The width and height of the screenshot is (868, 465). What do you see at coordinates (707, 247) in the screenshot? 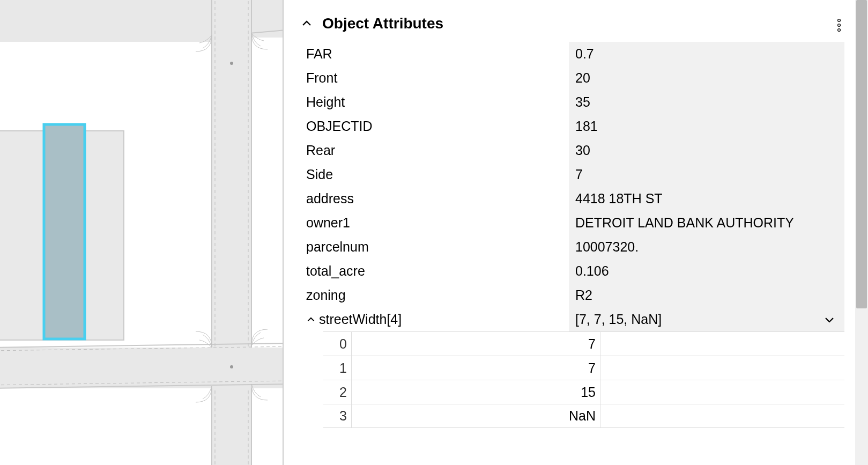
I see `attribute-value: 10007320.` at bounding box center [707, 247].